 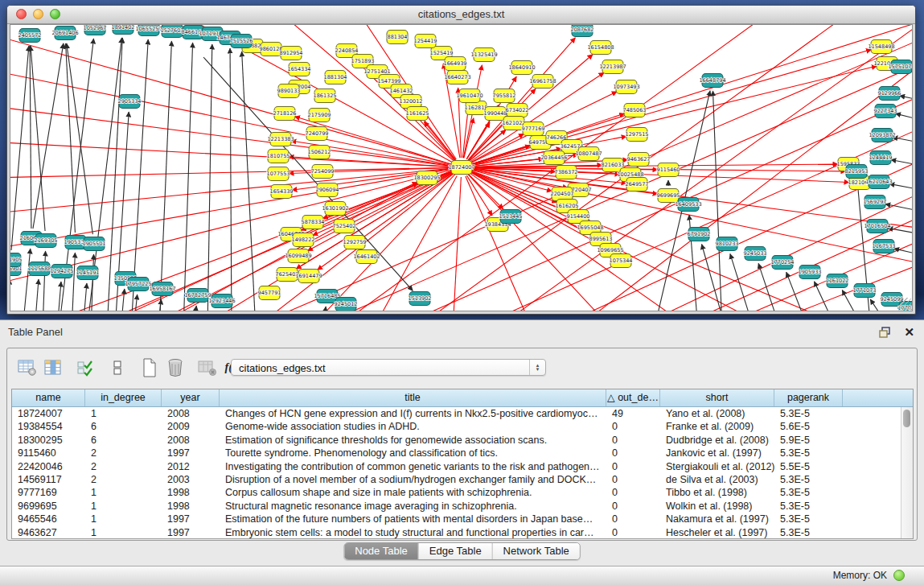 I want to click on table-row: 1872400712008Changes of HCN gene express…, so click(x=462, y=414).